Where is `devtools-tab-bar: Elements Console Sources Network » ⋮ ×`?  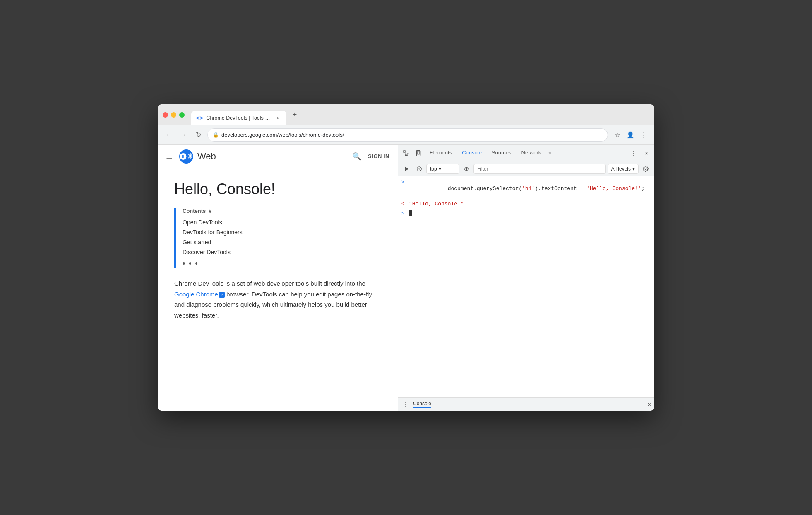 devtools-tab-bar: Elements Console Sources Network » ⋮ × is located at coordinates (526, 153).